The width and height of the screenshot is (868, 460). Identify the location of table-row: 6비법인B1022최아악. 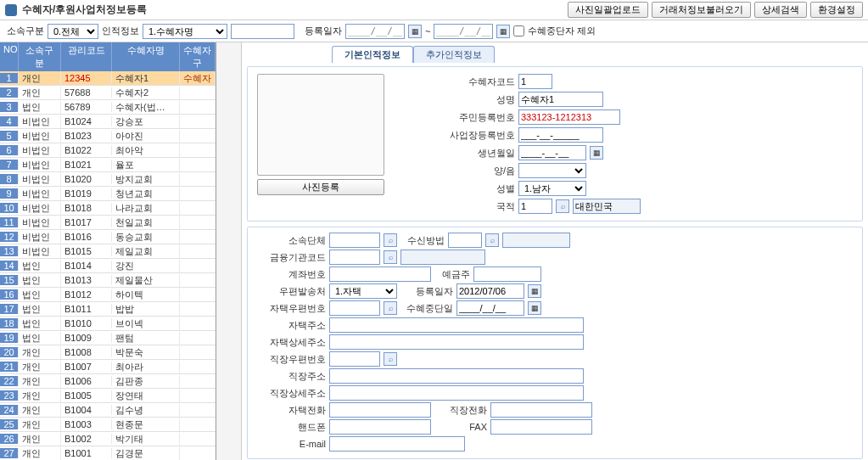
(108, 151).